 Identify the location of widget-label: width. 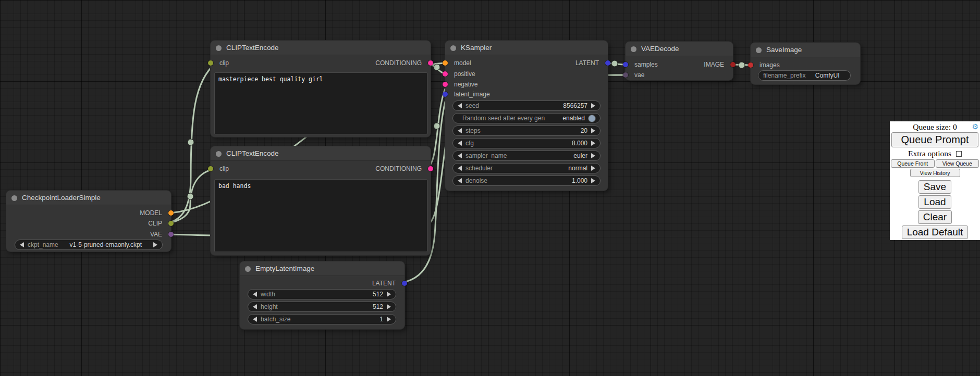
(268, 294).